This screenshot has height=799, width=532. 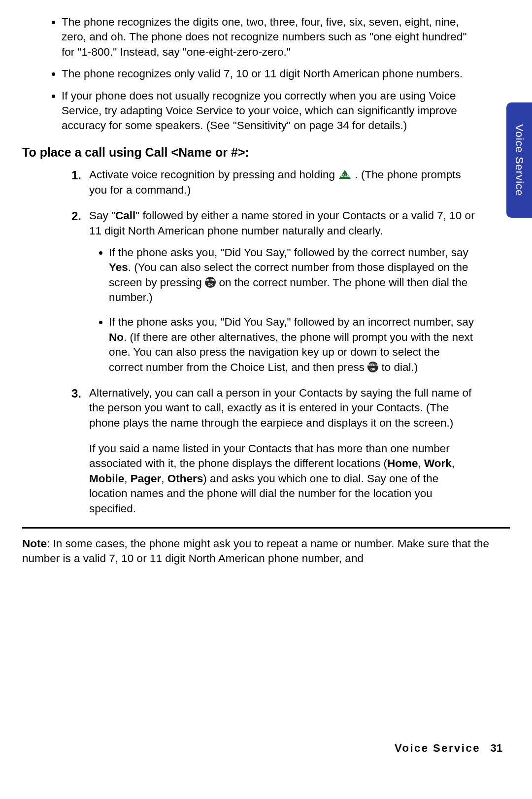 What do you see at coordinates (256, 551) in the screenshot?
I see `note-text: : In some cases, the phone might ask you…` at bounding box center [256, 551].